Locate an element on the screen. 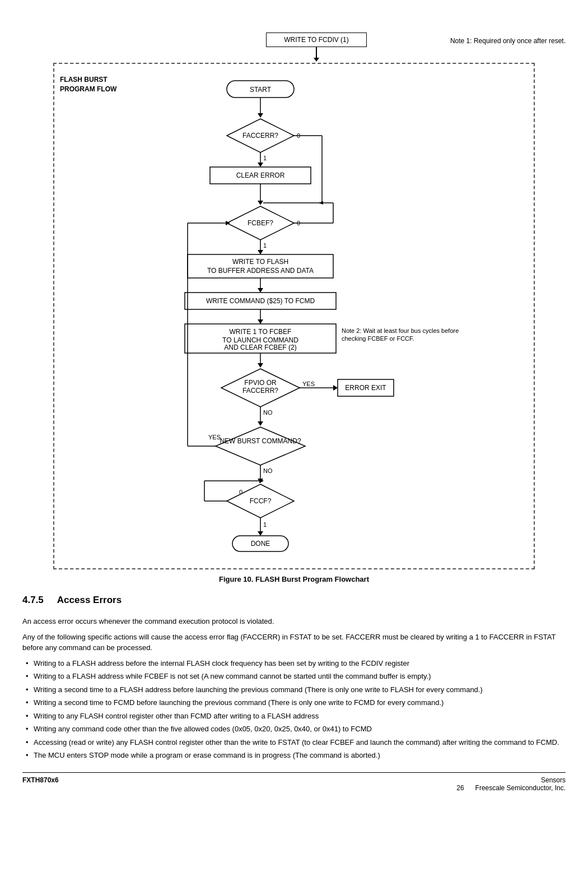  bullet-list: Writing to a FLASH address before the in… is located at coordinates (294, 710).